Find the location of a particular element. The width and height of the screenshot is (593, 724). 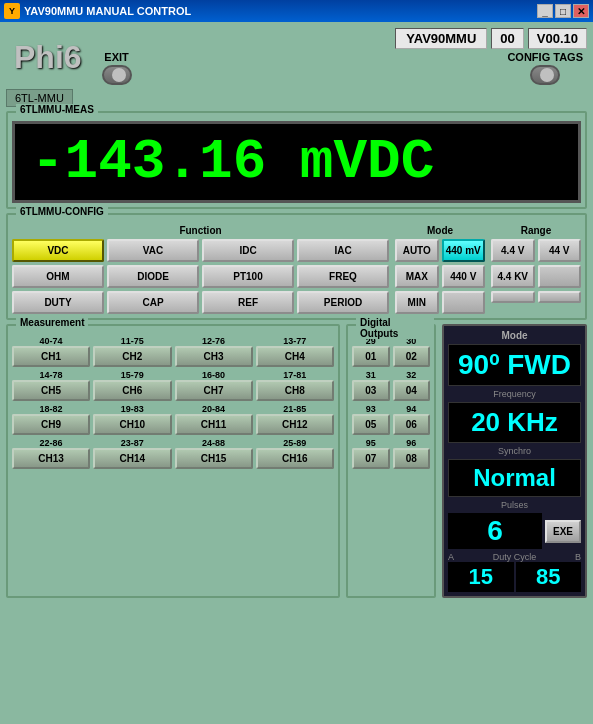

btn-ch14: CH14 is located at coordinates (132, 458).